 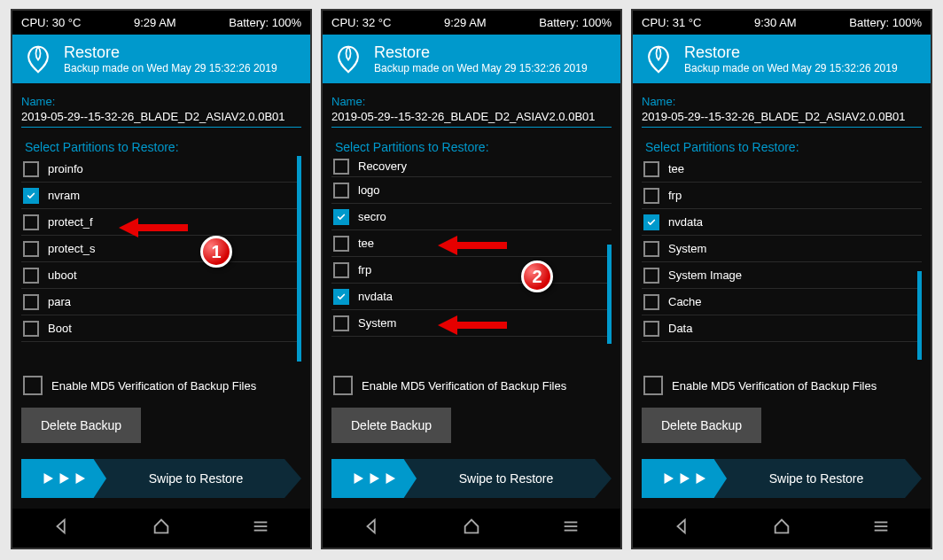 I want to click on partition-row: proinfo, so click(x=161, y=169).